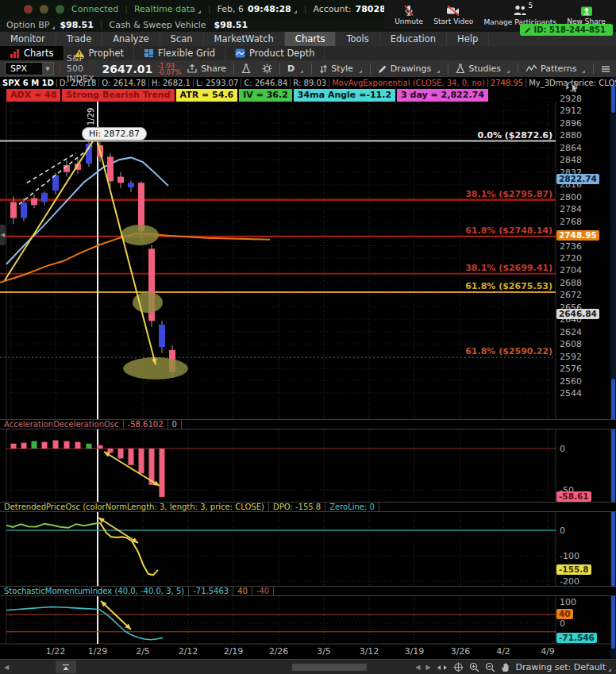  What do you see at coordinates (571, 394) in the screenshot?
I see `svg-text: 2544` at bounding box center [571, 394].